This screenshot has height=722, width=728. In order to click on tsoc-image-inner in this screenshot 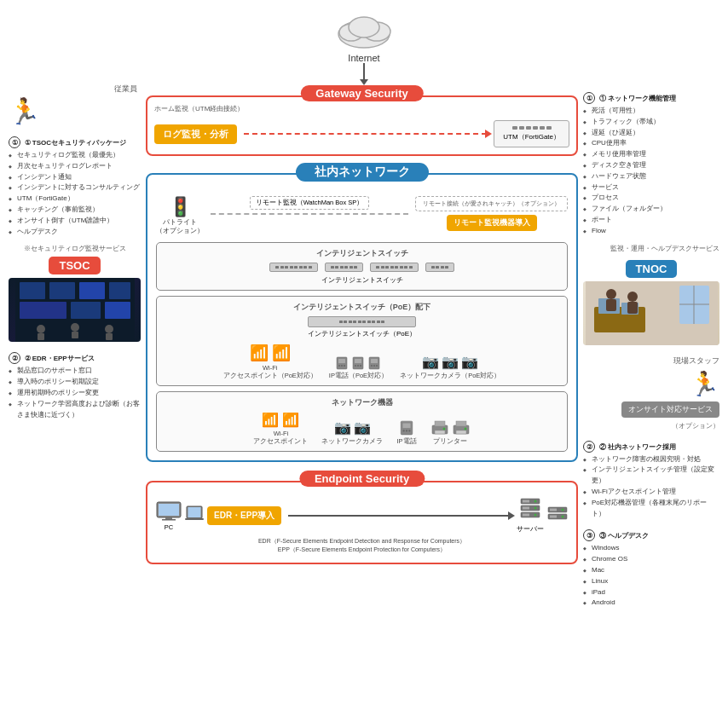, I will do `click(75, 310)`.